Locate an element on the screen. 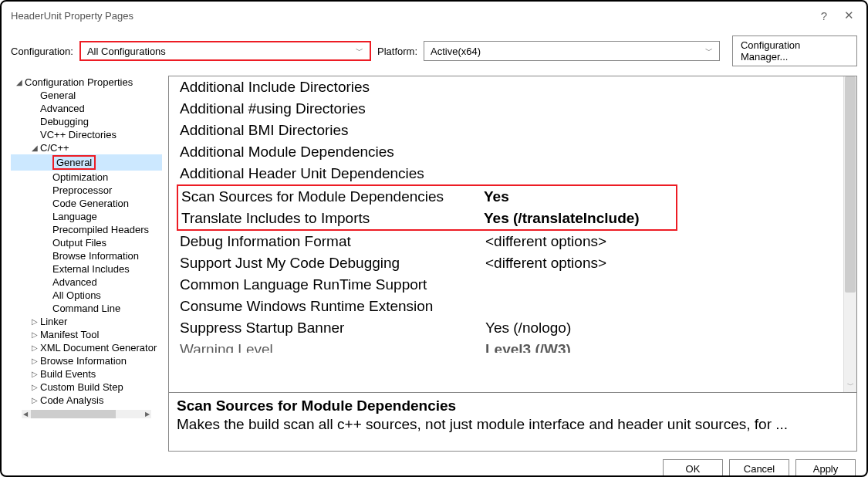 This screenshot has height=477, width=868. tree-manifest: ▷Manifest Tool is located at coordinates (86, 335).